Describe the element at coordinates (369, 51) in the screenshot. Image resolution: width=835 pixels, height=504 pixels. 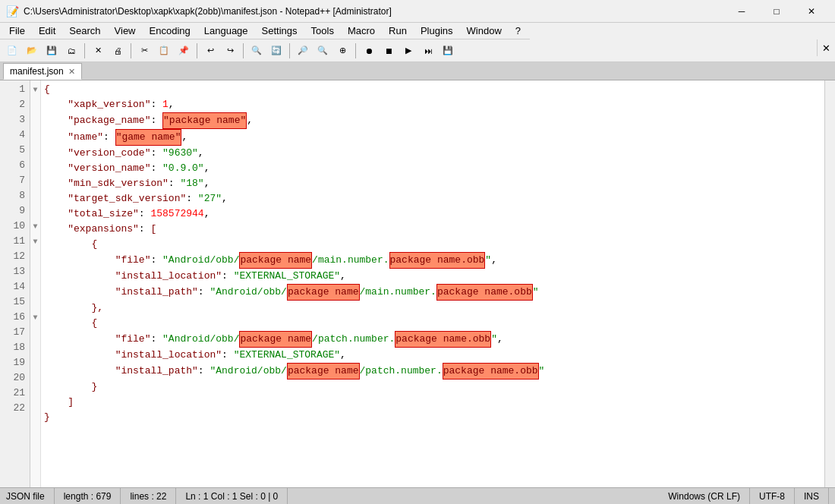
I see `toolbar-macro-rec: ⏺` at that location.